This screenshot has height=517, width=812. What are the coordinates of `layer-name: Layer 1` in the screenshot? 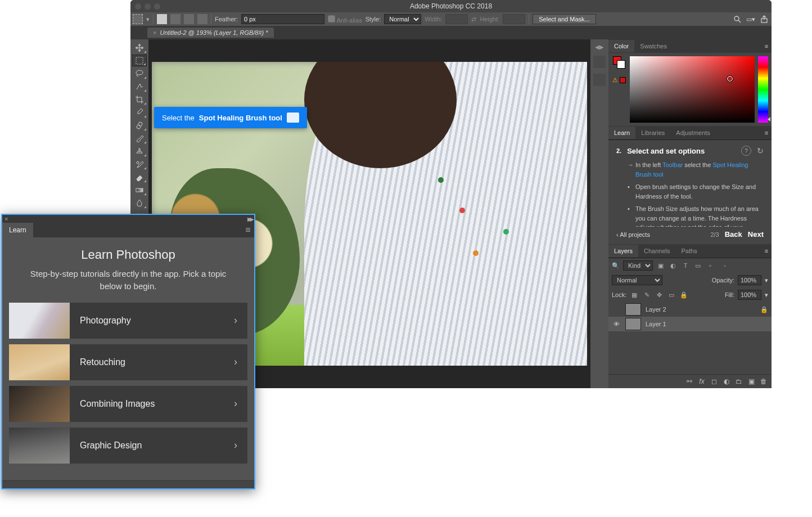 It's located at (656, 324).